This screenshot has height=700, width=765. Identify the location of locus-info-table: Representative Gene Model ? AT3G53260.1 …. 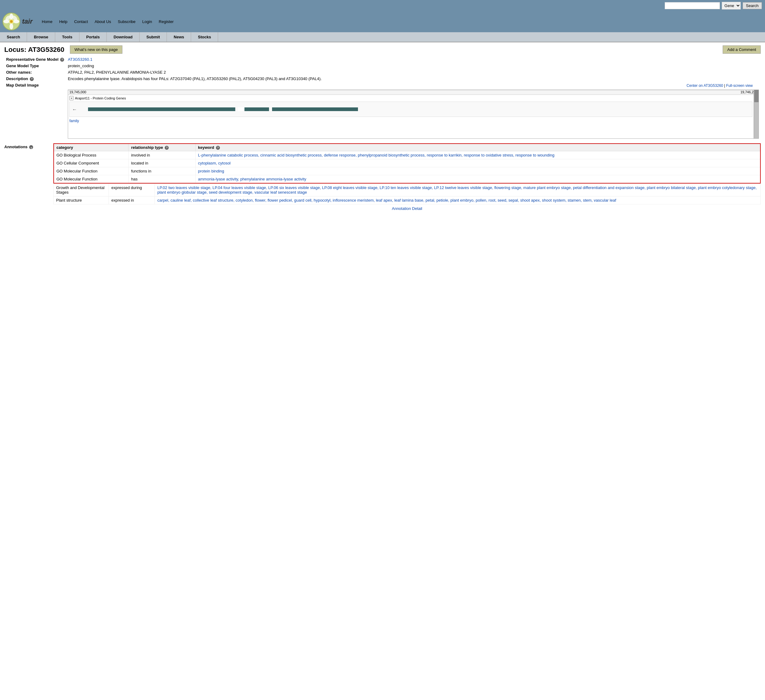
(382, 99).